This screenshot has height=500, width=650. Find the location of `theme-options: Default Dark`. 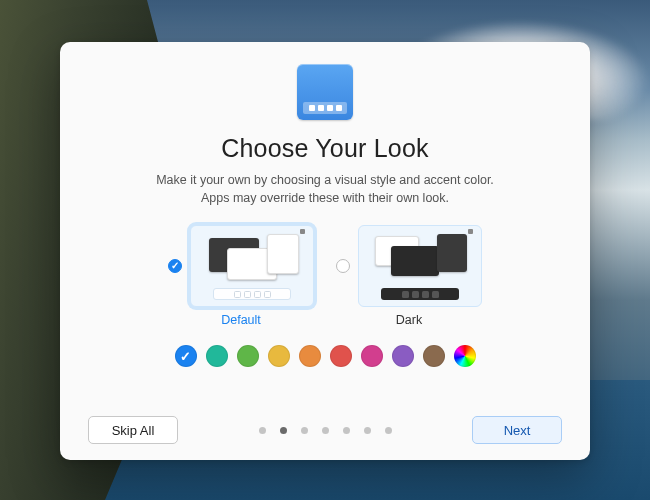

theme-options: Default Dark is located at coordinates (325, 276).